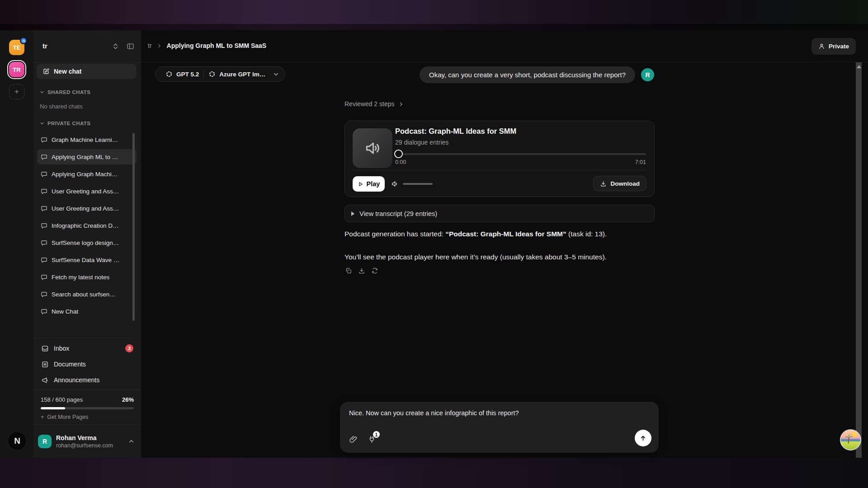  I want to click on download-icon, so click(362, 271).